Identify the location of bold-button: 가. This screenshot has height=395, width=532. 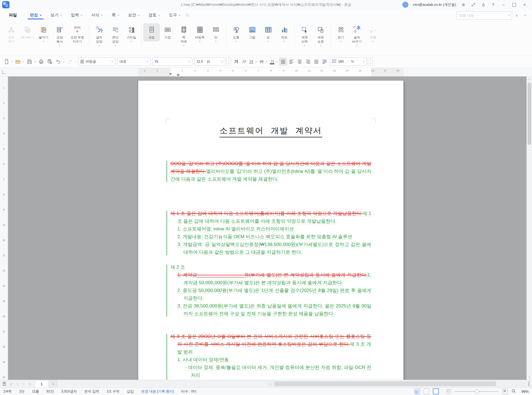
(236, 61).